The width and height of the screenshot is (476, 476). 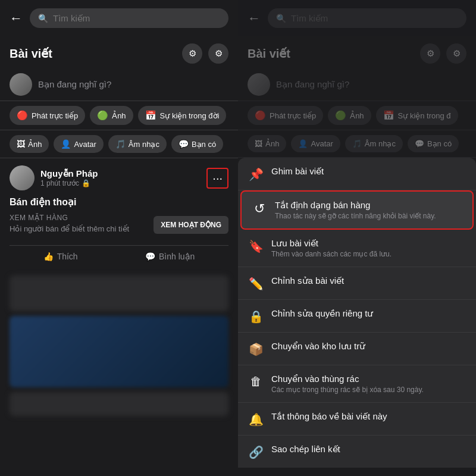 I want to click on menu-item-disable-shopping: ↺ Tắt định dạng bán hàng Thao tác này sẽ…, so click(x=357, y=210).